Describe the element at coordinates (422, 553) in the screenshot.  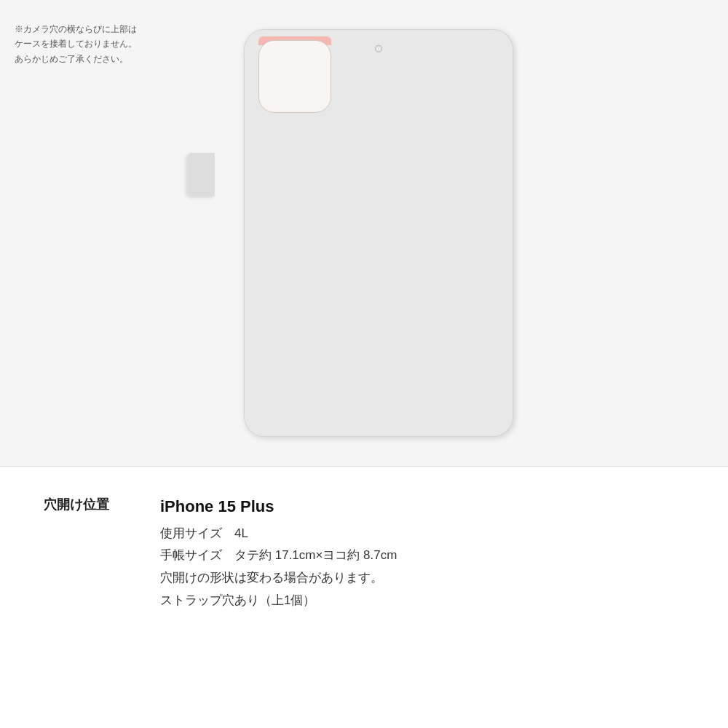
I see `info-content-column: iPhone 15 Plus 使用サイズ 4L 手帳サイズ タテ約 17.1cm…` at that location.